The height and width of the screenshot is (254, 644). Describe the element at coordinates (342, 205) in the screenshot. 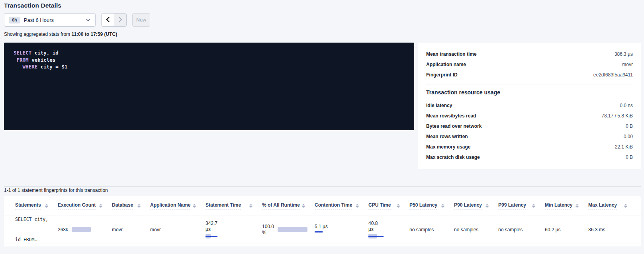

I see `column-header-contention-time: Contention Time` at that location.